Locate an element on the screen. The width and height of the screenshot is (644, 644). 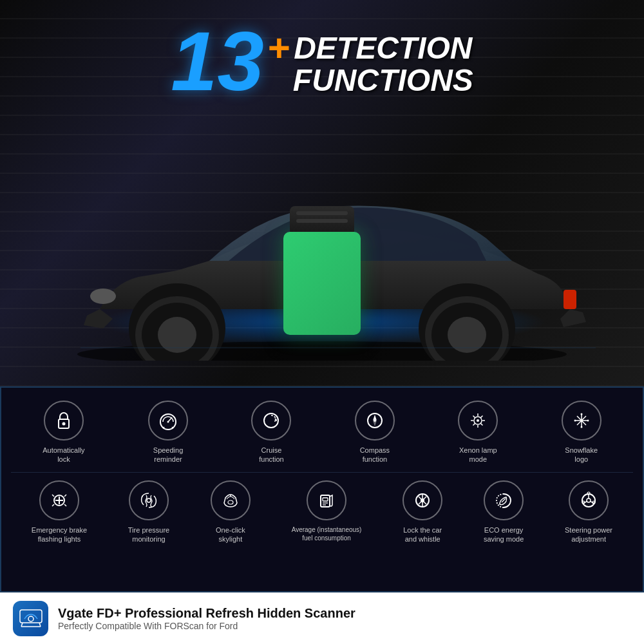
snowflake-label: Snowflakelogo is located at coordinates (581, 455).